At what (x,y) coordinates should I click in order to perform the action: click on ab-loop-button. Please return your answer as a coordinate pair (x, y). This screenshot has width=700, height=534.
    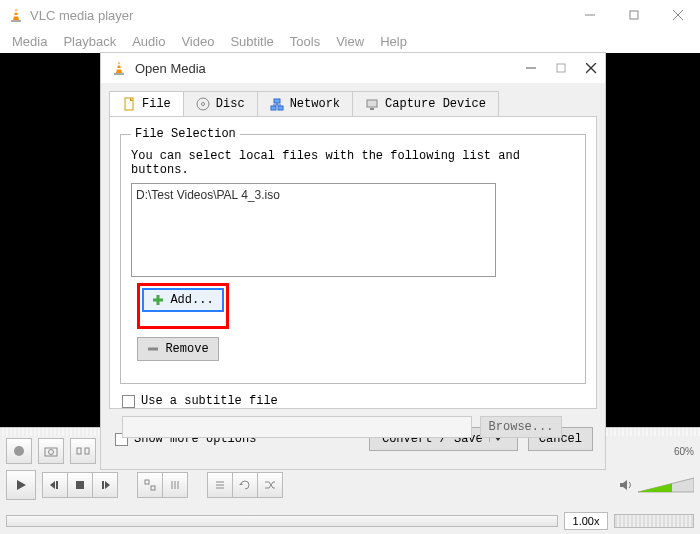
    Looking at the image, I should click on (83, 451).